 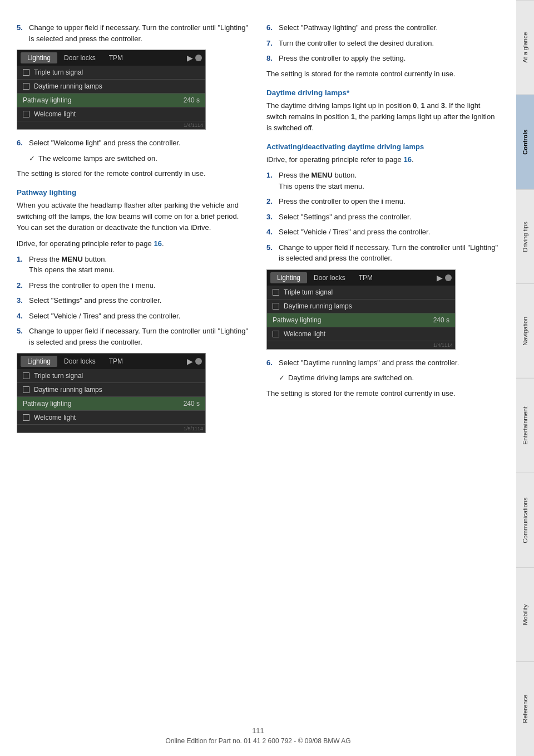 I want to click on idrive-arrow-2: ▶, so click(x=190, y=361).